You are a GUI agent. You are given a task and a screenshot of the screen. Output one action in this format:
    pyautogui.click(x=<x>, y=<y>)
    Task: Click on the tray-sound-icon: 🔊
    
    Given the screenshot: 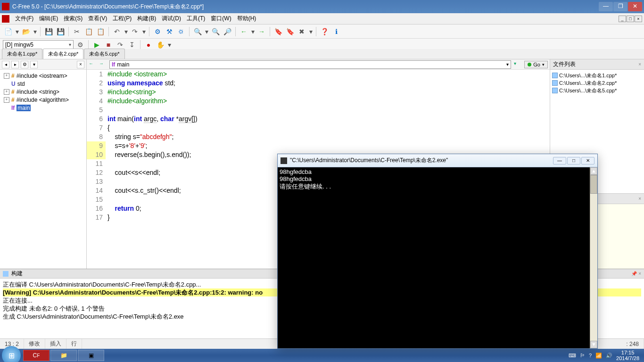 What is the action you would take?
    pyautogui.click(x=609, y=355)
    